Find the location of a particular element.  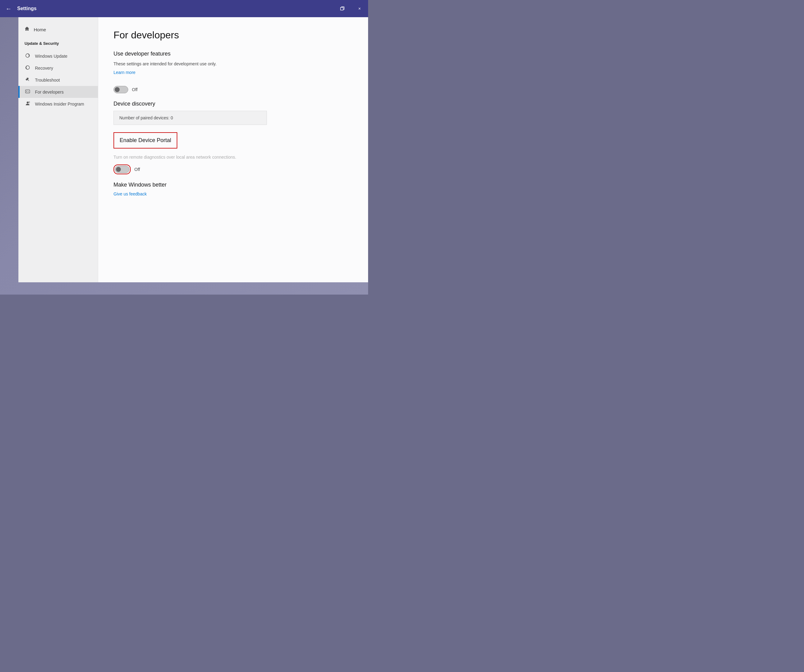

developer-features-description: These settings are intended for developm… is located at coordinates (233, 64).